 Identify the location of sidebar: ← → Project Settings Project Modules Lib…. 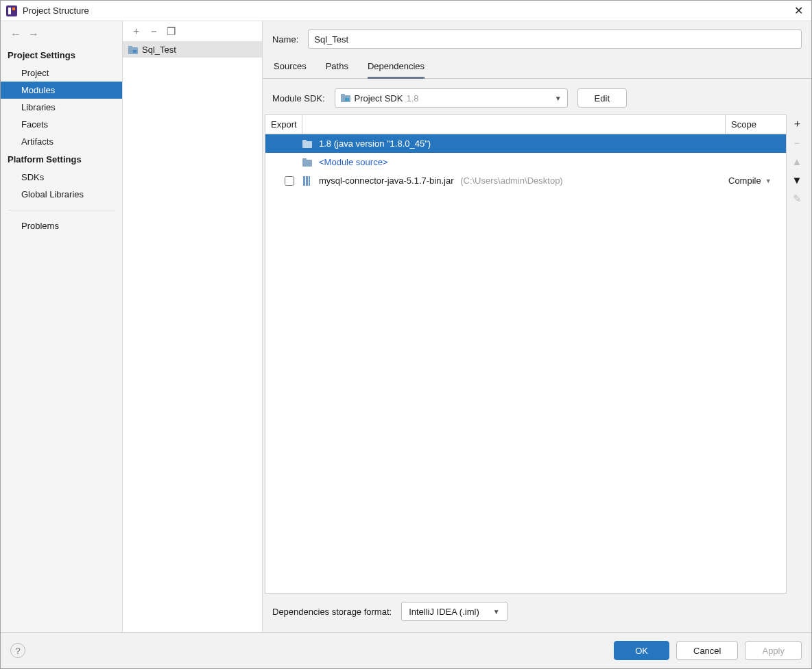
(62, 326).